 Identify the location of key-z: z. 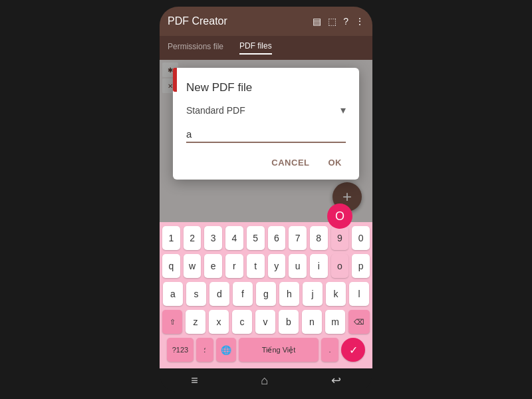
(196, 322).